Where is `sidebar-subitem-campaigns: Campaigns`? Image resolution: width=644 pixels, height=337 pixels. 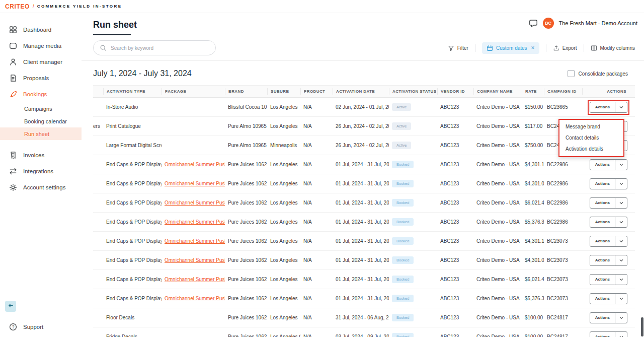
sidebar-subitem-campaigns: Campaigns is located at coordinates (41, 109).